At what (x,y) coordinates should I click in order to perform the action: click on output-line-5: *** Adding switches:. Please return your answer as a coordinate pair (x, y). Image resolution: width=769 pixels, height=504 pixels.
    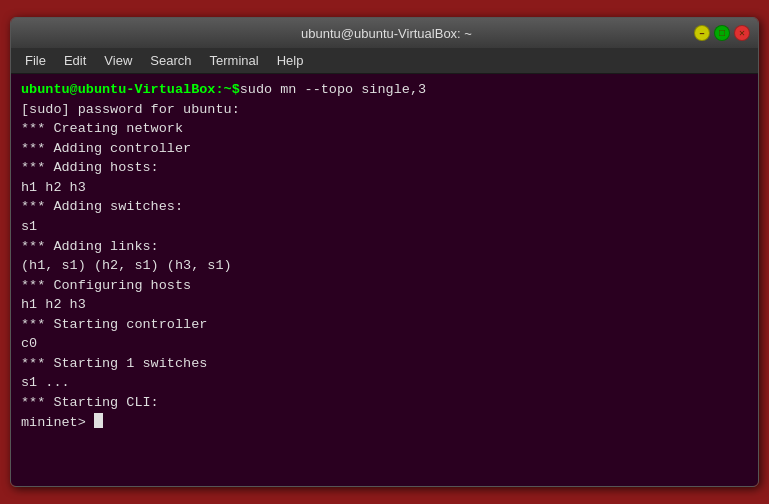
    Looking at the image, I should click on (384, 207).